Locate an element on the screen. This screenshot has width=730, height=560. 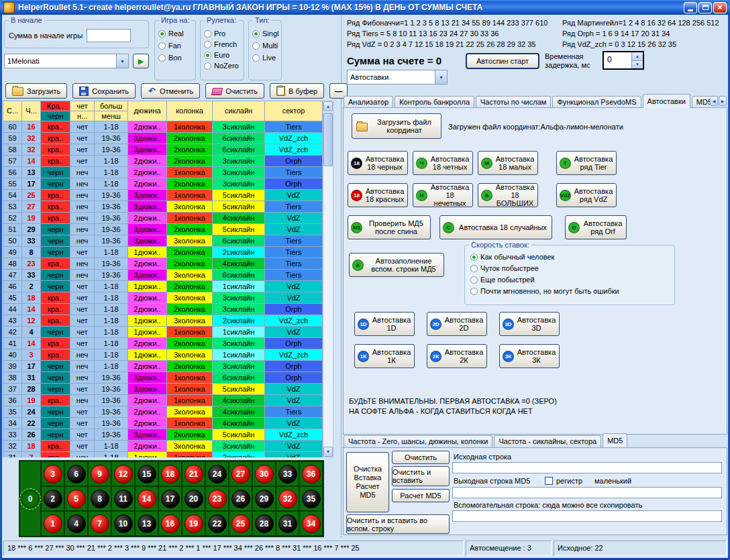
radio-option: Pro is located at coordinates (222, 34).